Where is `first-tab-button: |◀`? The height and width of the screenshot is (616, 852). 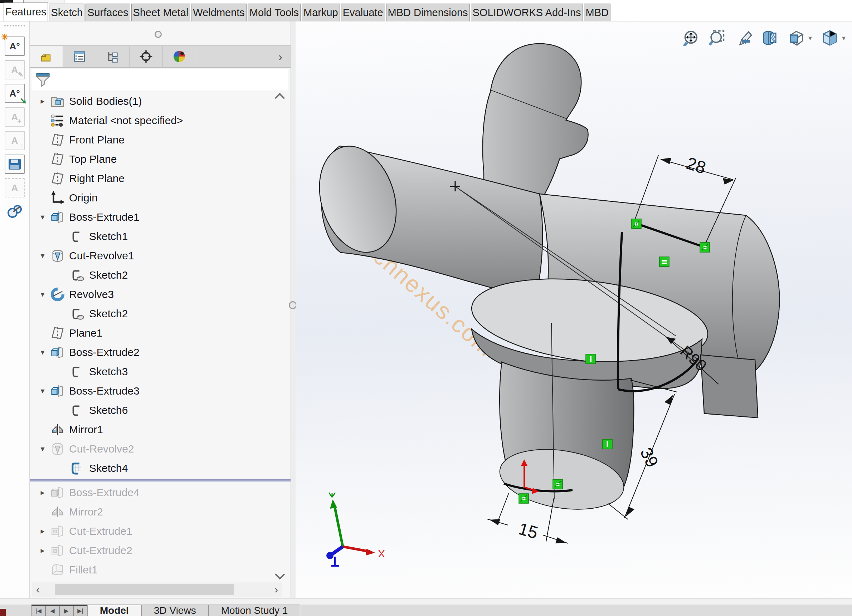 first-tab-button: |◀ is located at coordinates (38, 611).